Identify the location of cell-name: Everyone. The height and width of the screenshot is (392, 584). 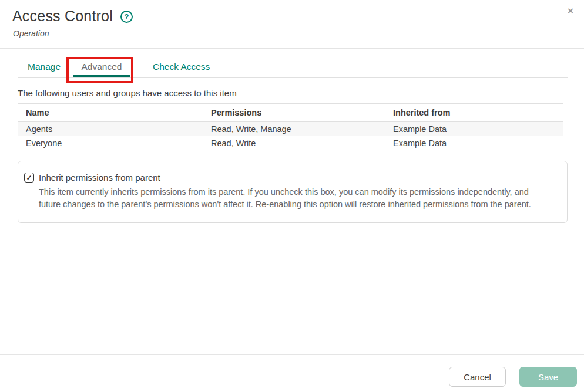
(110, 143).